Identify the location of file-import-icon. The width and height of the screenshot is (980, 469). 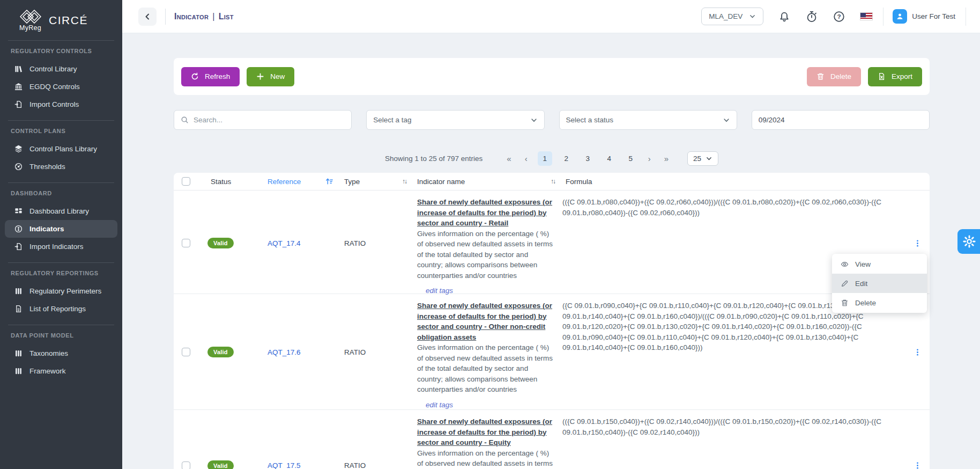
(18, 247).